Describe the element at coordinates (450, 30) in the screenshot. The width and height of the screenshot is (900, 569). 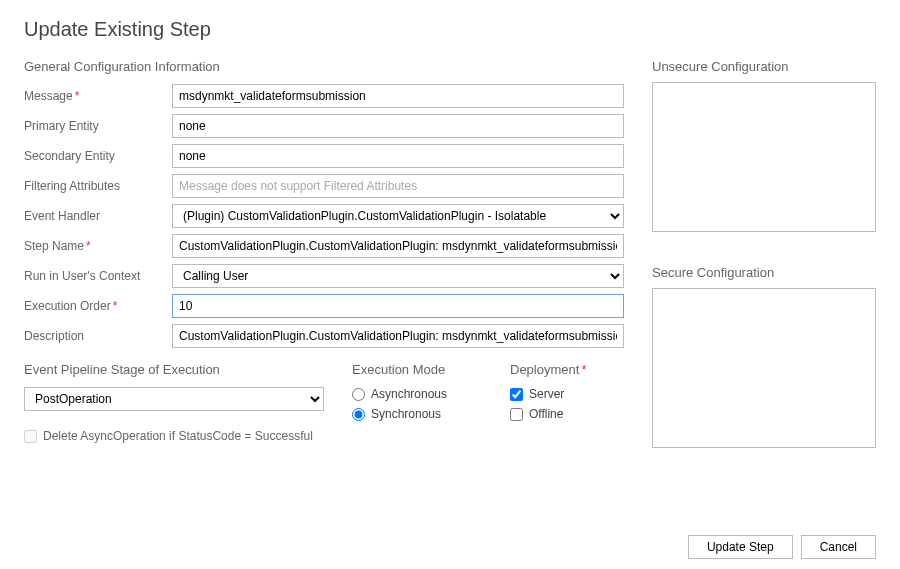
I see `dialog-title: Update Existing Step` at that location.